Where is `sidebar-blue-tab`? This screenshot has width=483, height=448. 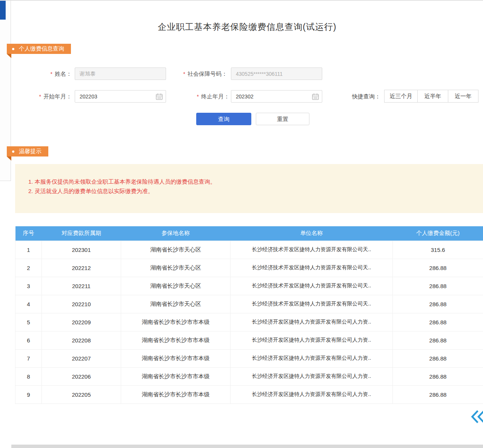
sidebar-blue-tab is located at coordinates (3, 10).